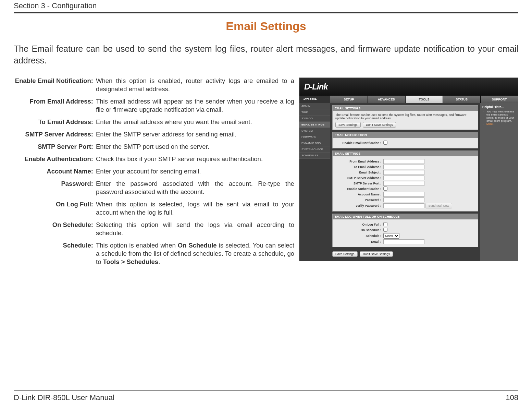 The width and height of the screenshot is (532, 409). I want to click on form-label: Enable Authentication :, so click(359, 189).